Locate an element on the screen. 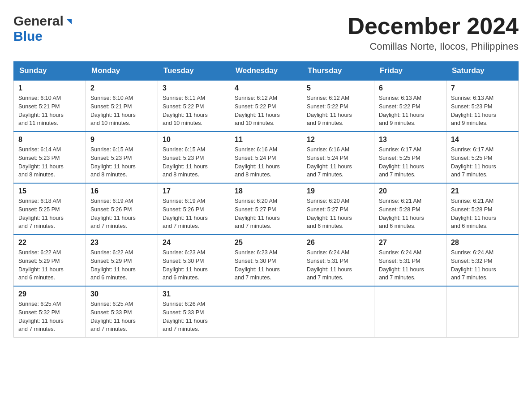  day-number: 22 is located at coordinates (50, 243).